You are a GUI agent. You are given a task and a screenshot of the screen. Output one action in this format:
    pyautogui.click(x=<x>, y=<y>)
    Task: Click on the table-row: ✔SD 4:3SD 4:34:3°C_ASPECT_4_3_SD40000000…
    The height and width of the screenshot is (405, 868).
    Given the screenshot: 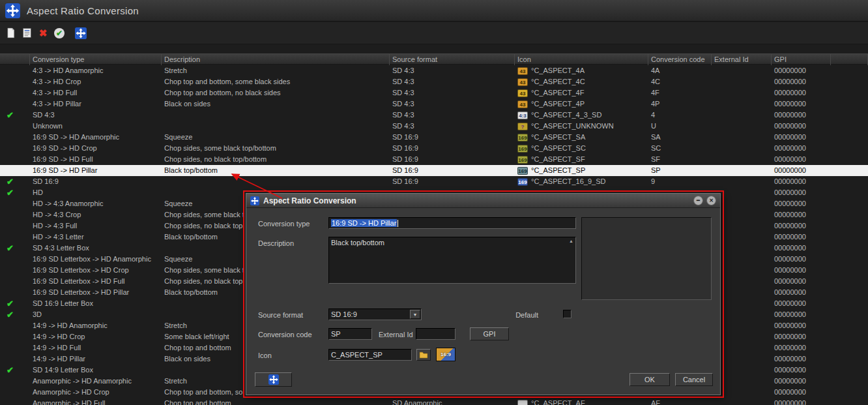 What is the action you would take?
    pyautogui.click(x=434, y=115)
    